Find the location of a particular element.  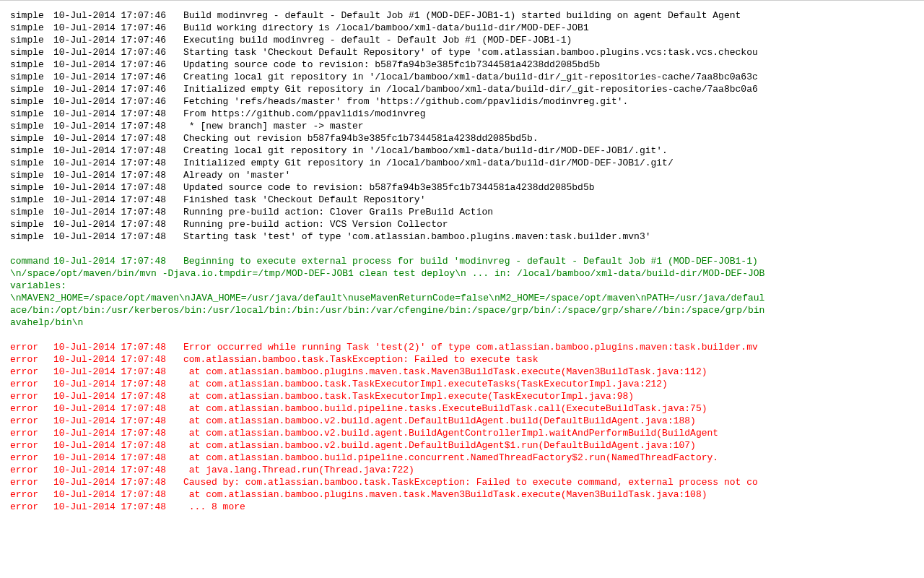

log-continuation: avahelp/bin\n is located at coordinates (464, 322).